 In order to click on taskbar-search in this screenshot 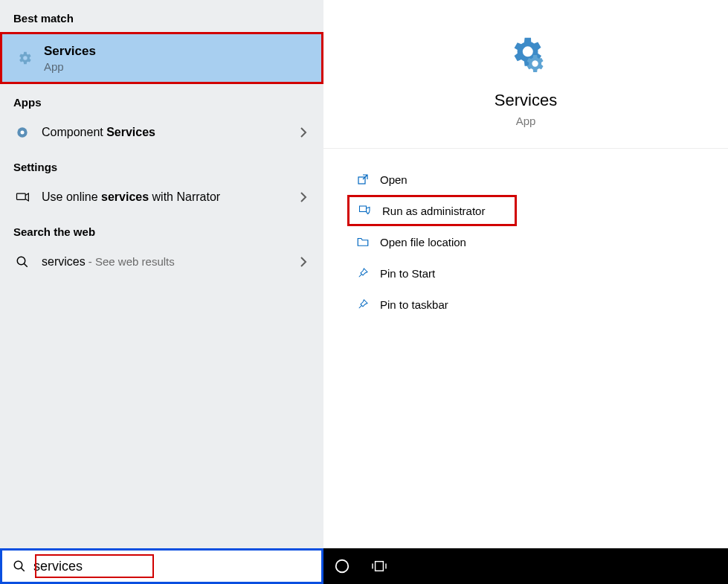, I will do `click(162, 566)`.